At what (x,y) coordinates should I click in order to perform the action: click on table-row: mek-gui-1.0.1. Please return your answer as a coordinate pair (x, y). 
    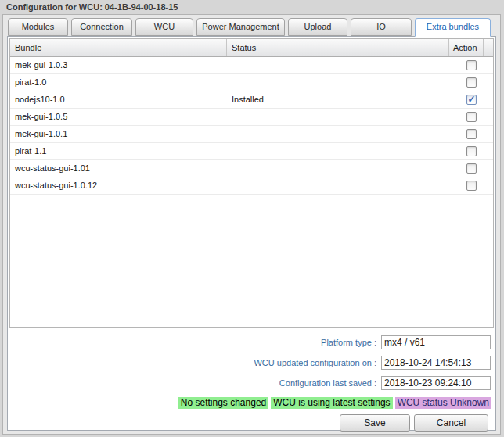
    Looking at the image, I should click on (252, 134).